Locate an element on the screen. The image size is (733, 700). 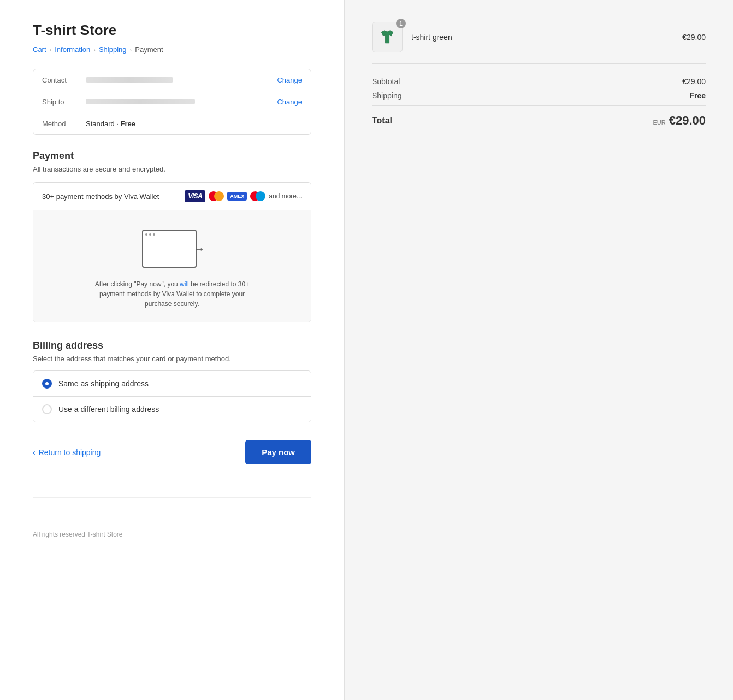
order-totals: Subtotal €29.00 Shipping Free Total EUR … is located at coordinates (539, 103).